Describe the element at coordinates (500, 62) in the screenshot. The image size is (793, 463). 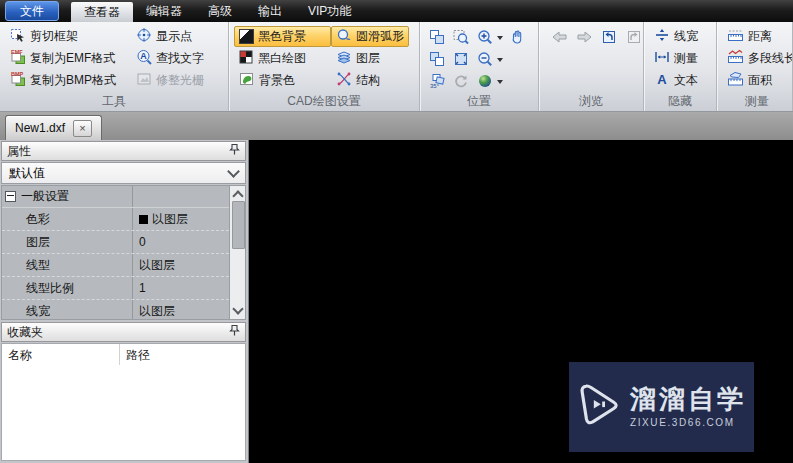
I see `zoom-out-dropdown-arrow` at that location.